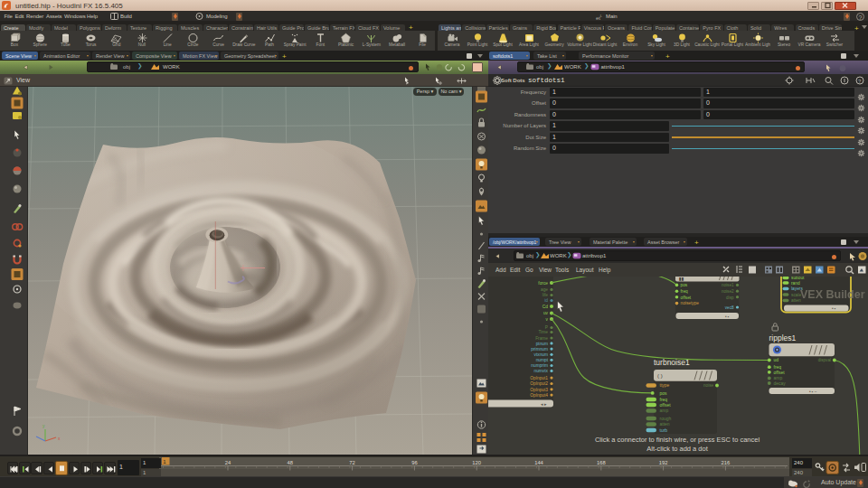 This screenshot has height=488, width=868. Describe the element at coordinates (665, 418) in the screenshot. I see `svg-text: rough` at that location.